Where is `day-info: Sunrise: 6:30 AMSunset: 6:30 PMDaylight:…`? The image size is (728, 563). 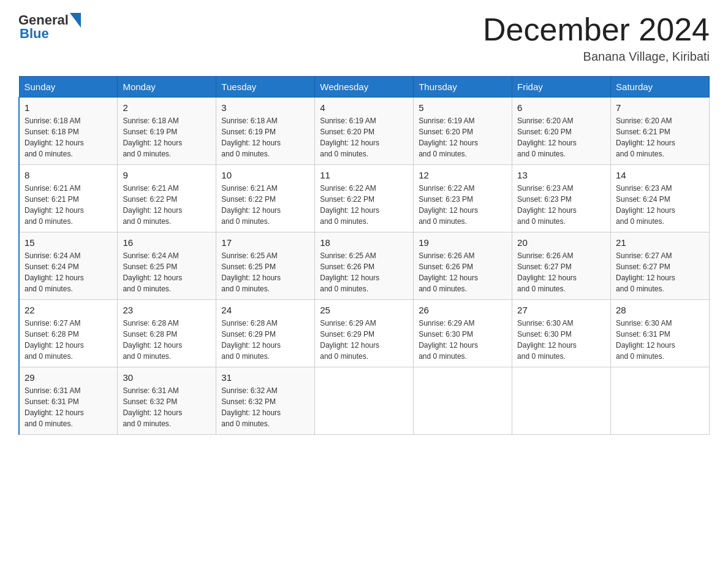 day-info: Sunrise: 6:30 AMSunset: 6:30 PMDaylight:… is located at coordinates (547, 340).